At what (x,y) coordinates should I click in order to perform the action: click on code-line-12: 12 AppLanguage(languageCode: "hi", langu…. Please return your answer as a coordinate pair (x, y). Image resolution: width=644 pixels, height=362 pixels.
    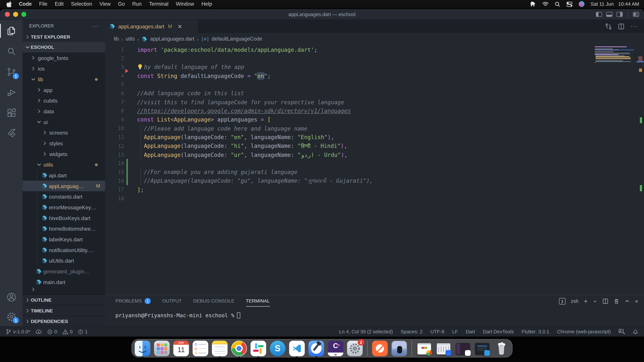
    Looking at the image, I should click on (370, 146).